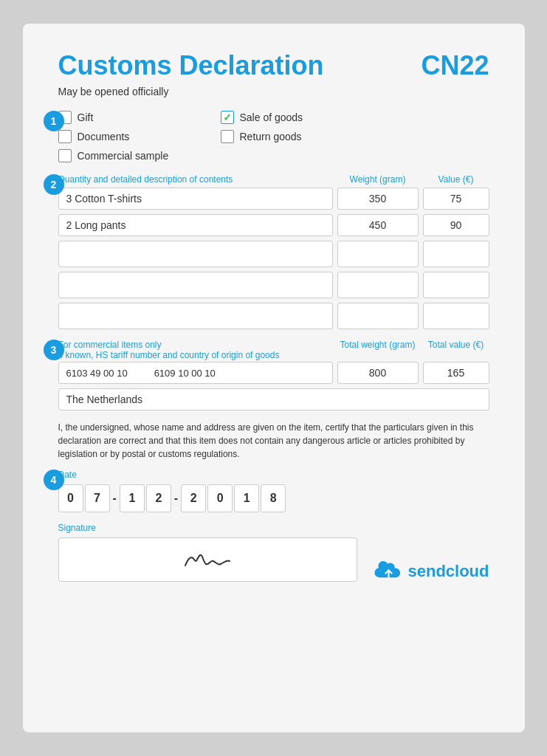 The image size is (547, 756). What do you see at coordinates (456, 179) in the screenshot?
I see `col-header-value: Value (€)` at bounding box center [456, 179].